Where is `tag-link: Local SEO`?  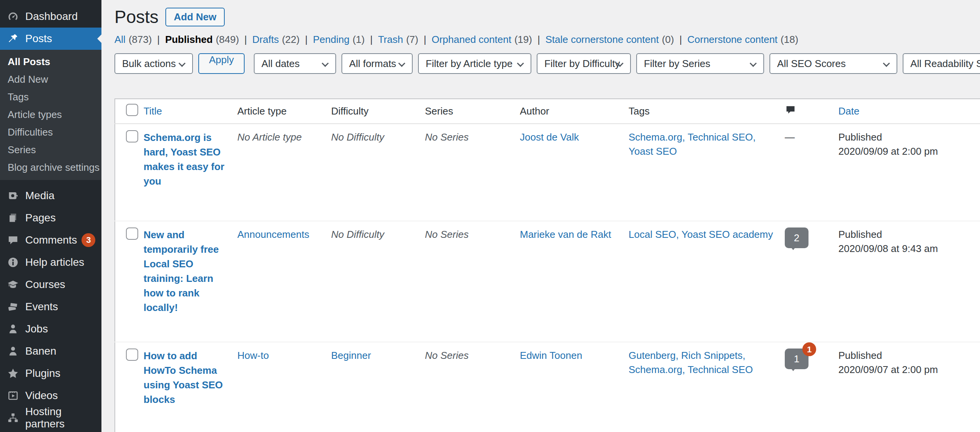 tag-link: Local SEO is located at coordinates (655, 234).